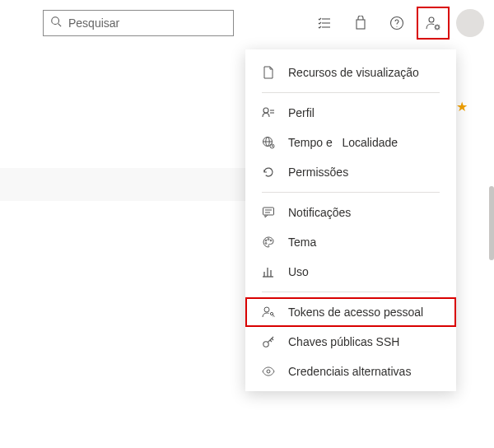  What do you see at coordinates (351, 242) in the screenshot?
I see `menu-theme: Tema` at bounding box center [351, 242].